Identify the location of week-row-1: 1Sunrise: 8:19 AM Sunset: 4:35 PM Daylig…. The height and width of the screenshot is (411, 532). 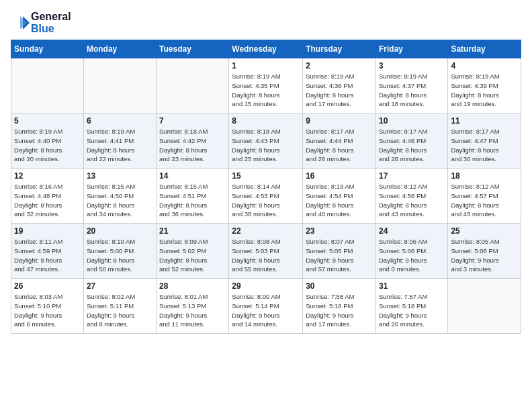
(266, 86).